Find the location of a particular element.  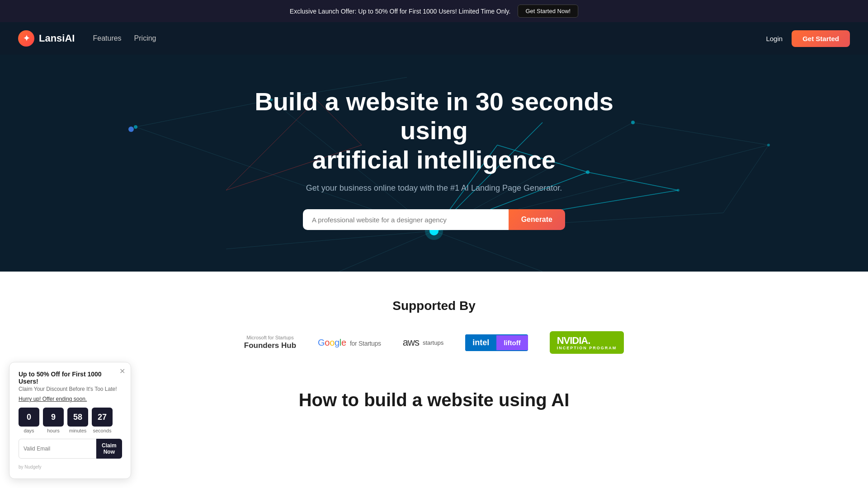

hero-subtitle: Get your business online today with the … is located at coordinates (434, 188).